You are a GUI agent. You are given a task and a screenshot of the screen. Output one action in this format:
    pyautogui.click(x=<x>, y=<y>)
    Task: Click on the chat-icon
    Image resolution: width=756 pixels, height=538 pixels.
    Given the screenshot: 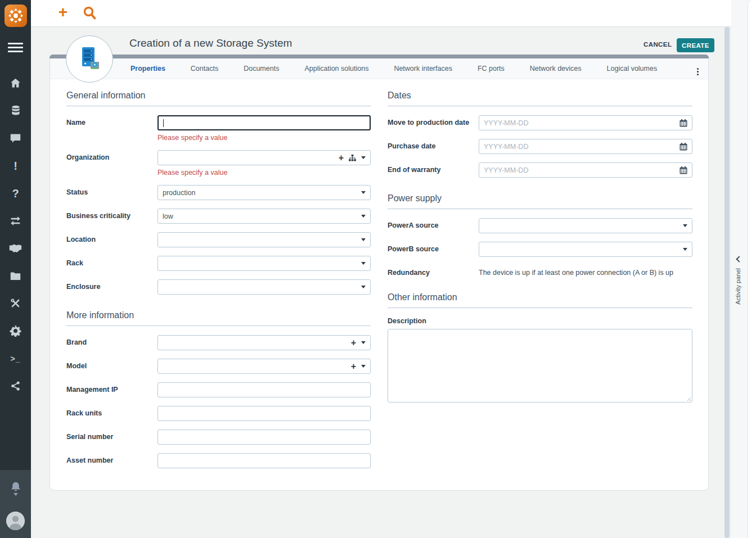 What is the action you would take?
    pyautogui.click(x=16, y=138)
    